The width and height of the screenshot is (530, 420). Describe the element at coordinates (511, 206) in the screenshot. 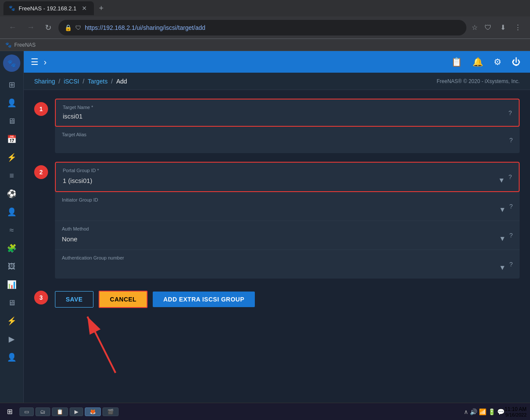

I see `initiator-group-help-icon: ?` at that location.